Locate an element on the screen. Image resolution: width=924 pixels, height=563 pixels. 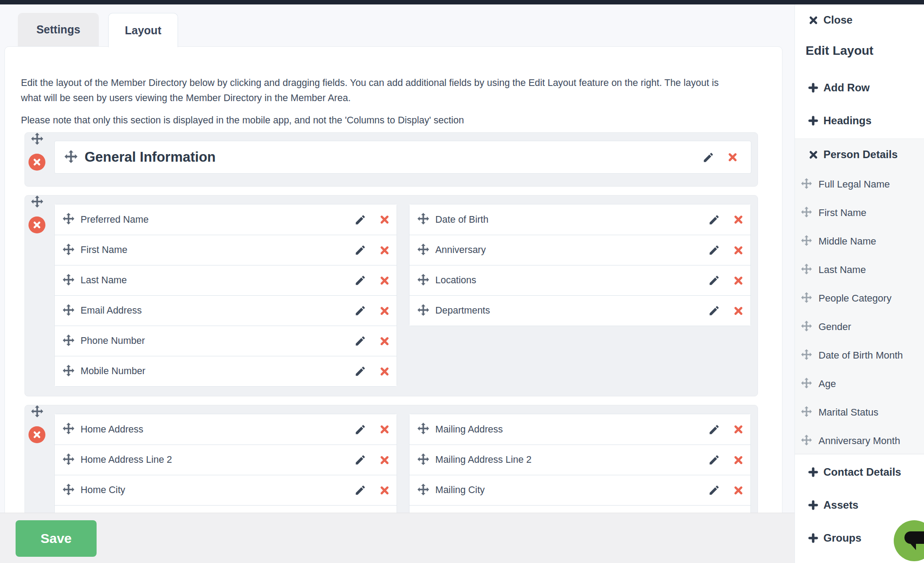
sidebar-field-item: Gender is located at coordinates (859, 327).